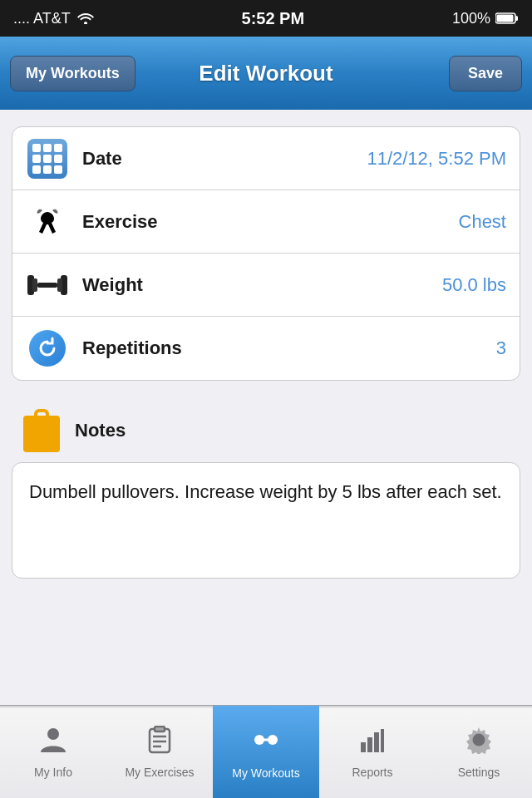 The image size is (532, 798). I want to click on exercise-label: Exercise, so click(271, 222).